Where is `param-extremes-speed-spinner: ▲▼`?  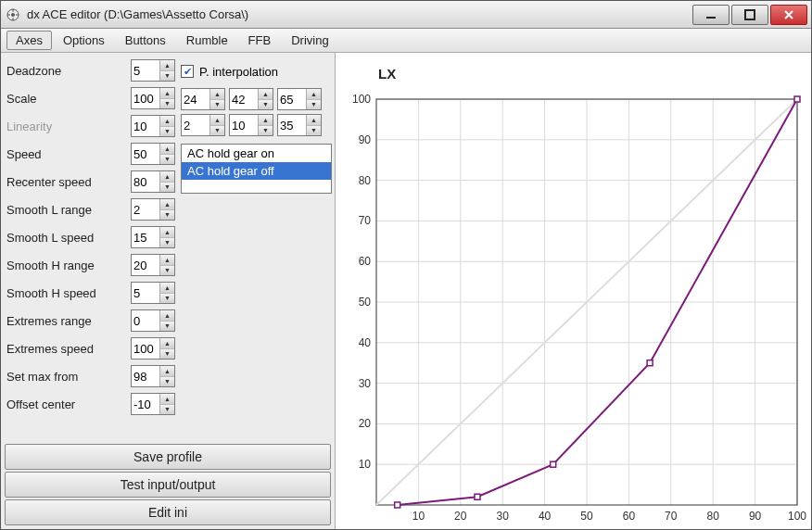 param-extremes-speed-spinner: ▲▼ is located at coordinates (153, 348).